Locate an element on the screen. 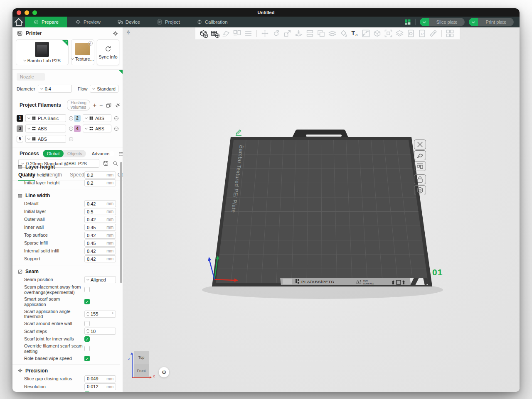  print-plate-button: Print plate is located at coordinates (491, 22).